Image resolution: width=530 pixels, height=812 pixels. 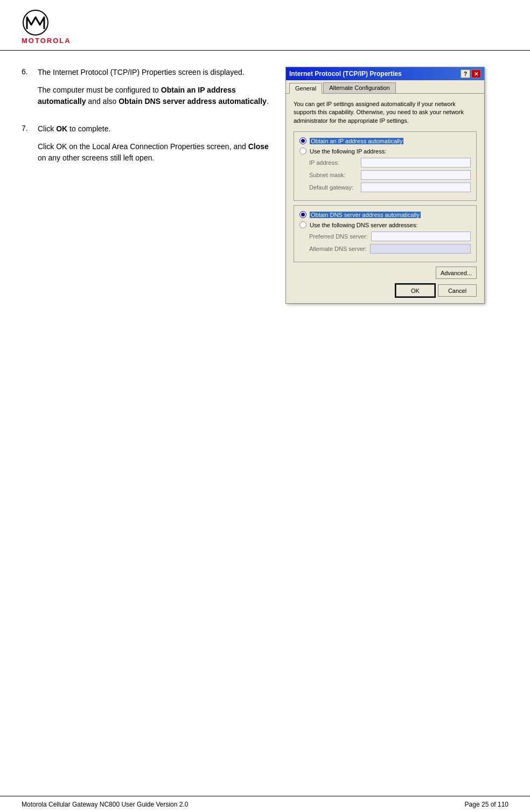 What do you see at coordinates (385, 141) in the screenshot?
I see `radio-obtain-ip-row: Obtain an IP address automatically` at bounding box center [385, 141].